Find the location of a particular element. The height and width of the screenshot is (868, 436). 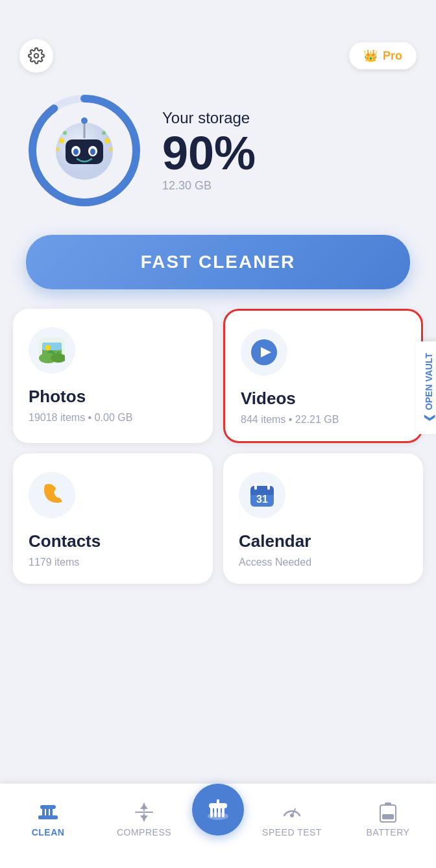

contacts-icon-wrap is located at coordinates (52, 495).